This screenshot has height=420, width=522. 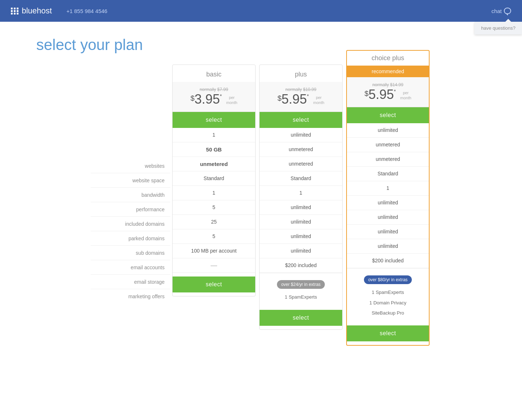 I want to click on choice-plus-email-accounts: unlimited, so click(x=388, y=232).